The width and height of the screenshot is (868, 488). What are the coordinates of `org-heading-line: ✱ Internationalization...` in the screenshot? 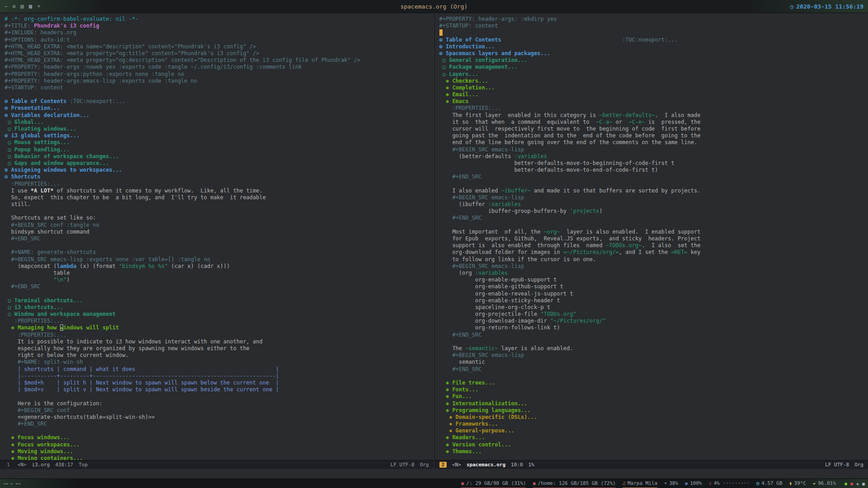 It's located at (654, 404).